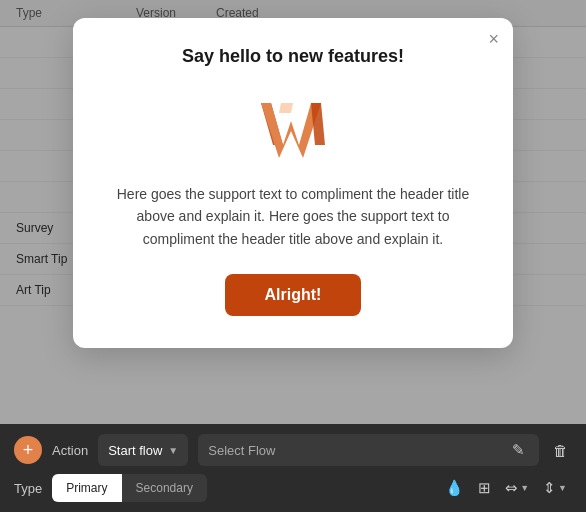 The height and width of the screenshot is (512, 586). What do you see at coordinates (294, 295) in the screenshot?
I see `modal-confirm-button: Alright!` at bounding box center [294, 295].